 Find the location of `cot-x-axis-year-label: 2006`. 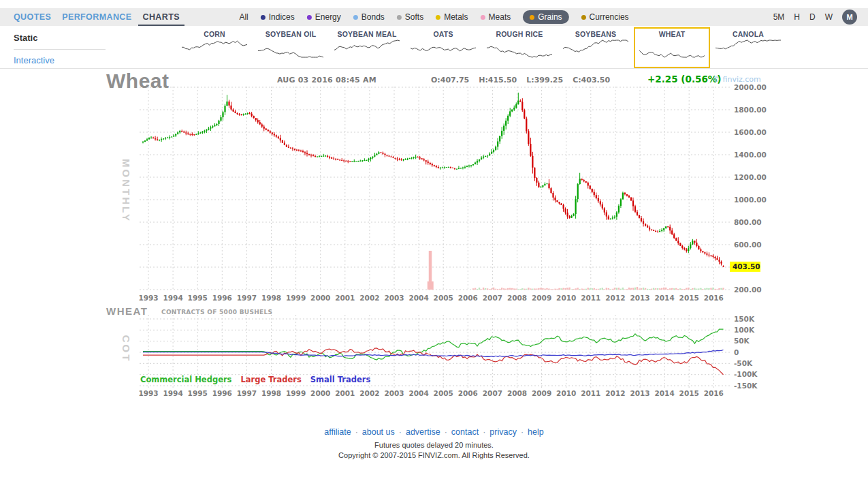

cot-x-axis-year-label: 2006 is located at coordinates (468, 393).